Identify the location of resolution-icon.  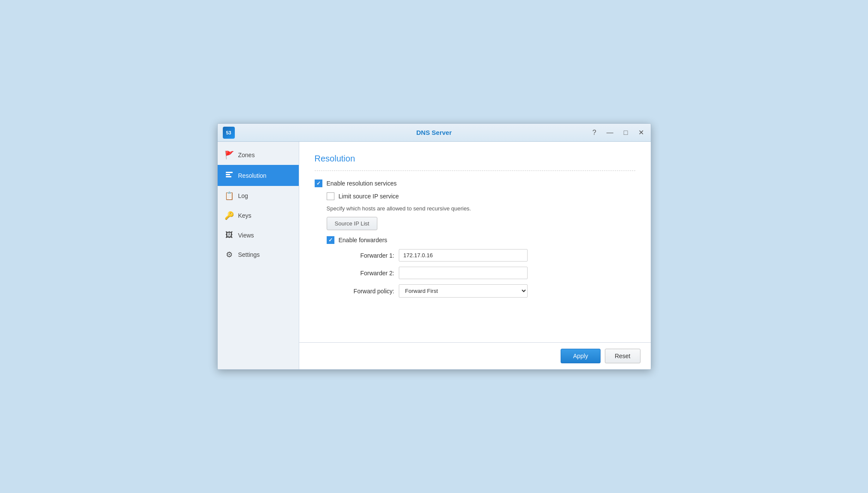
(229, 175).